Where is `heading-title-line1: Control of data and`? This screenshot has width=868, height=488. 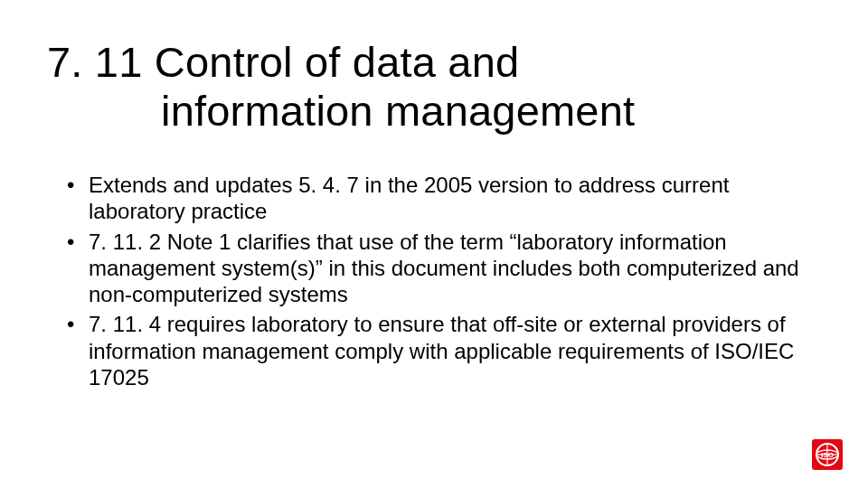 heading-title-line1: Control of data and is located at coordinates (337, 61).